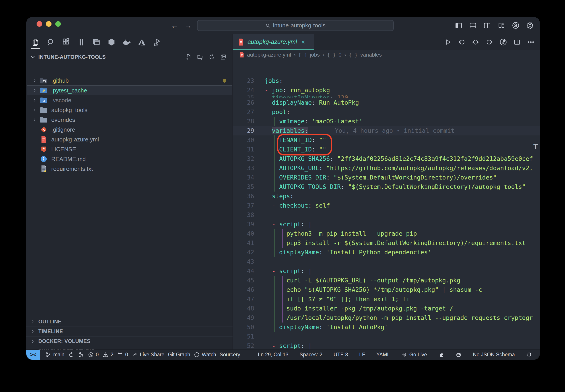  Describe the element at coordinates (387, 159) in the screenshot. I see `code-line-32: 32 AUTOPKG_SHA256: "2ff34daf02256ad81e2c…` at that location.